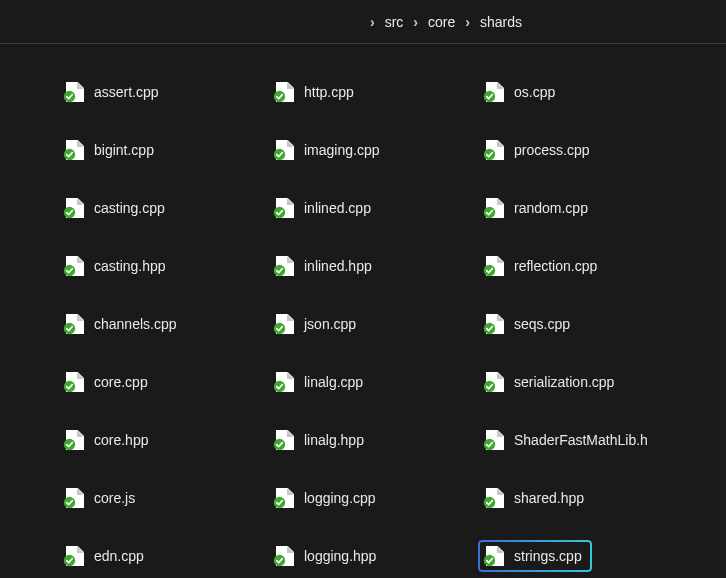 The width and height of the screenshot is (726, 578). I want to click on file-item: process.cpp, so click(538, 150).